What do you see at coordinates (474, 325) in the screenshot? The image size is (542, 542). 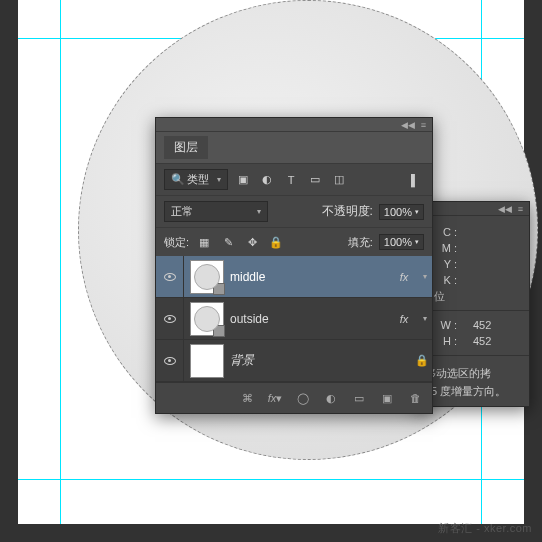 I see `info-w-value: 452` at bounding box center [474, 325].